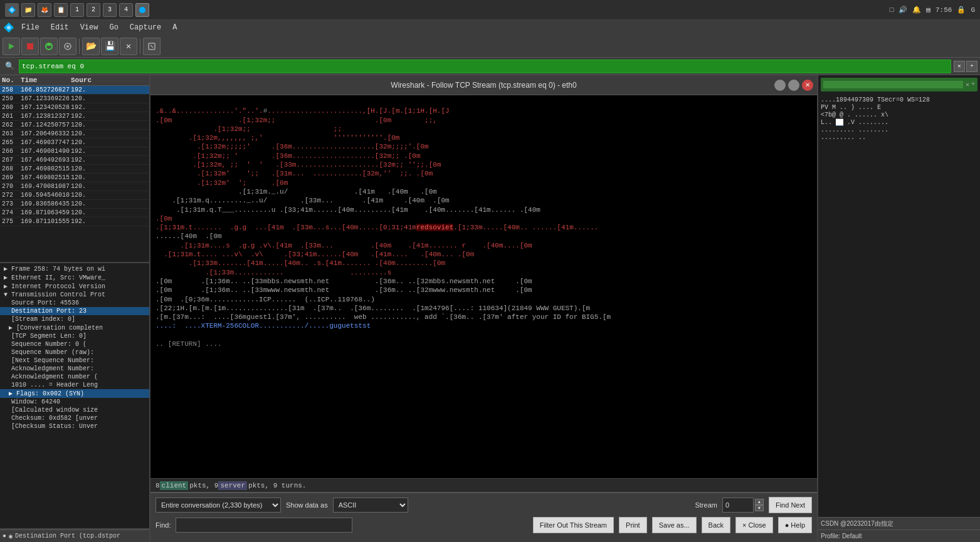 The width and height of the screenshot is (980, 542). I want to click on detail-checksum-status: [Checksum Status: Unver, so click(75, 426).